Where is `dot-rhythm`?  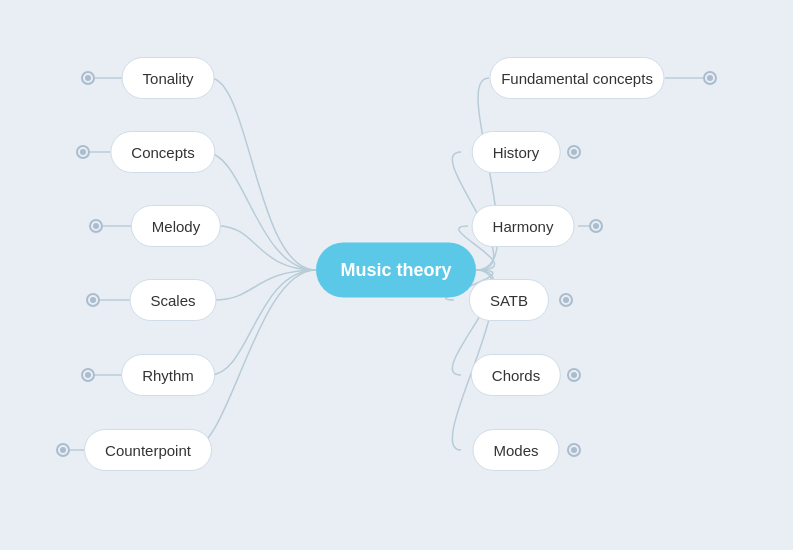 dot-rhythm is located at coordinates (88, 375).